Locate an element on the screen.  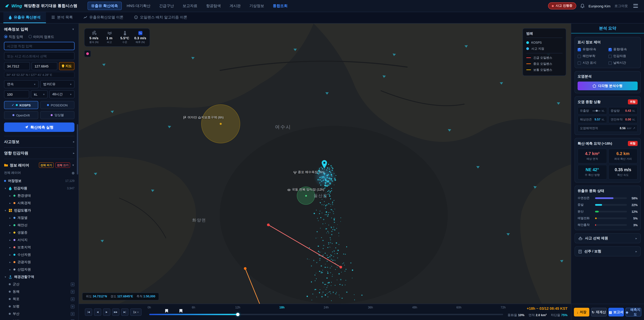
layer-toggle is located at coordinates (73, 173).